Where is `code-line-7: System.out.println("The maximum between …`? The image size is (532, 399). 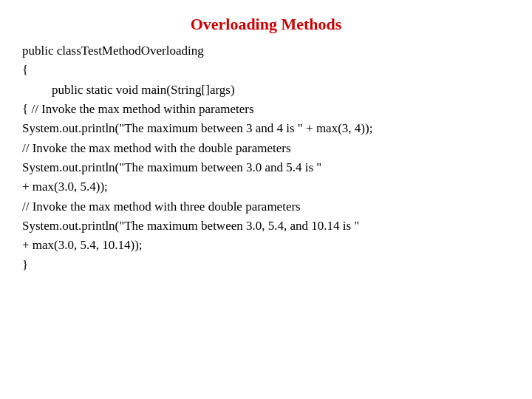
code-line-7: System.out.println("The maximum between … is located at coordinates (266, 168).